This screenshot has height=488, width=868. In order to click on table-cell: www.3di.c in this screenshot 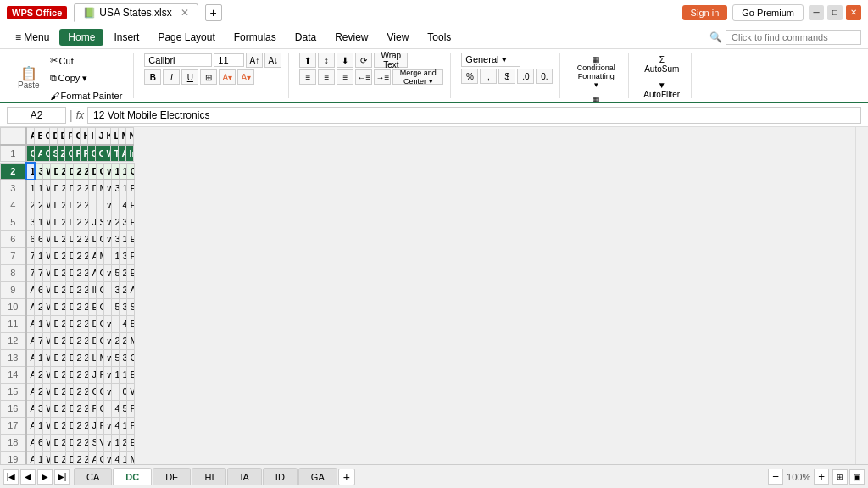, I will do `click(107, 222)`.